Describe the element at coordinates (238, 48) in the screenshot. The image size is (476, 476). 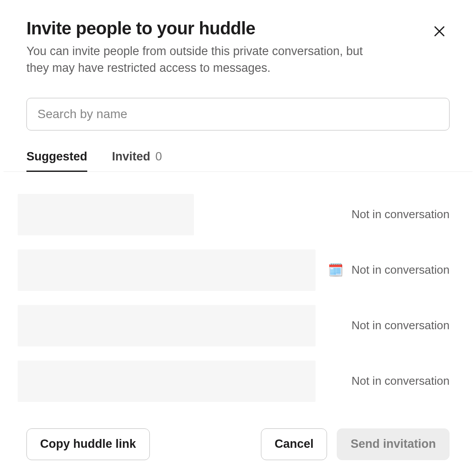
I see `modal-header: Invite people to your huddle You can inv…` at that location.